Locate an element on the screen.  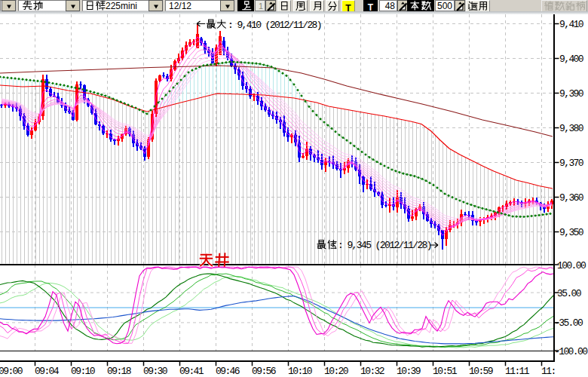
svg-text: 09:10 is located at coordinates (83, 371).